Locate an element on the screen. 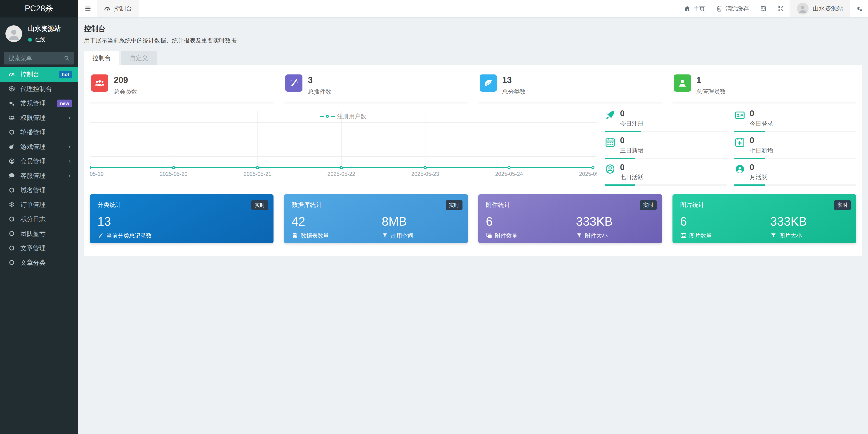 The image size is (868, 434). sidebar-item-label: 轮播管理 is located at coordinates (33, 132).